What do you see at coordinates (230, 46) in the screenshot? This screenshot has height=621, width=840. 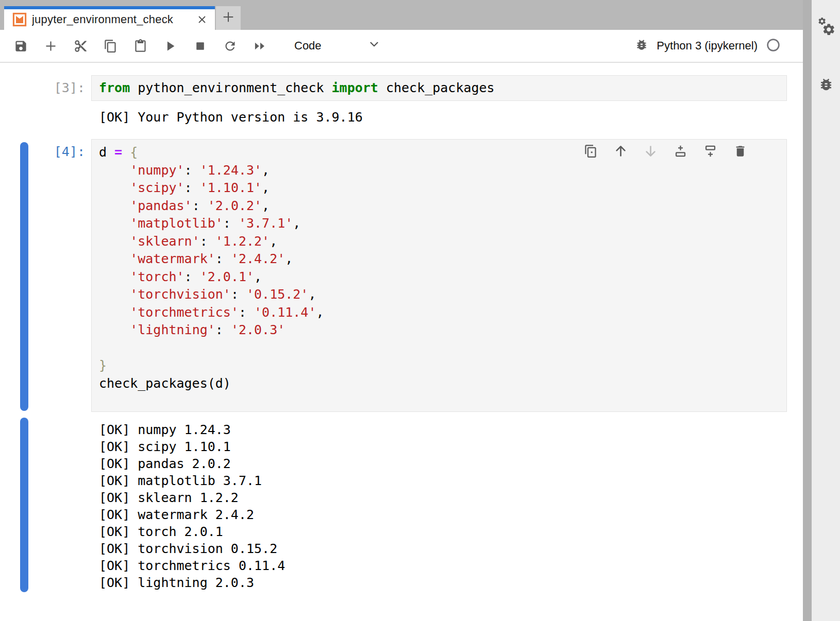 I see `restart-kernel-button` at bounding box center [230, 46].